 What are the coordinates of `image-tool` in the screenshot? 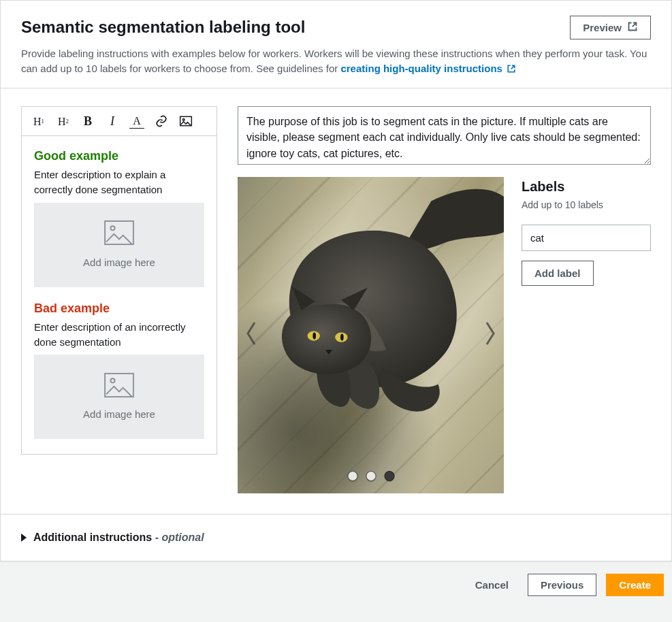 It's located at (186, 121).